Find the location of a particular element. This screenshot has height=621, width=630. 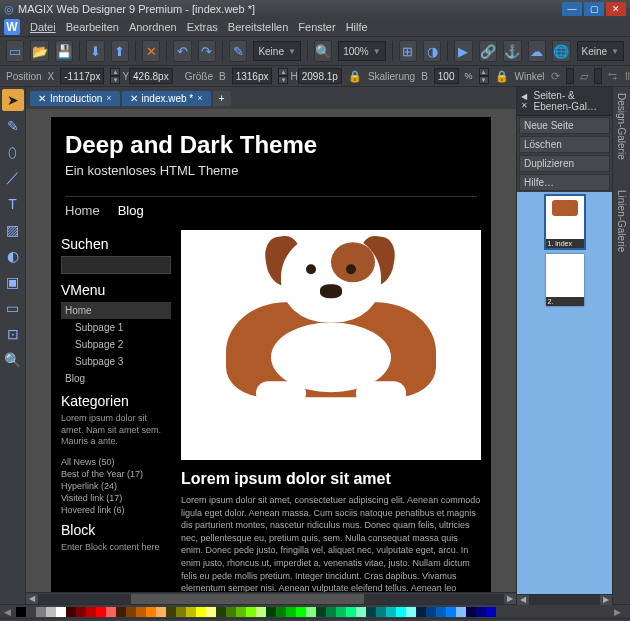

shadow-tool: ▣ is located at coordinates (13, 282).